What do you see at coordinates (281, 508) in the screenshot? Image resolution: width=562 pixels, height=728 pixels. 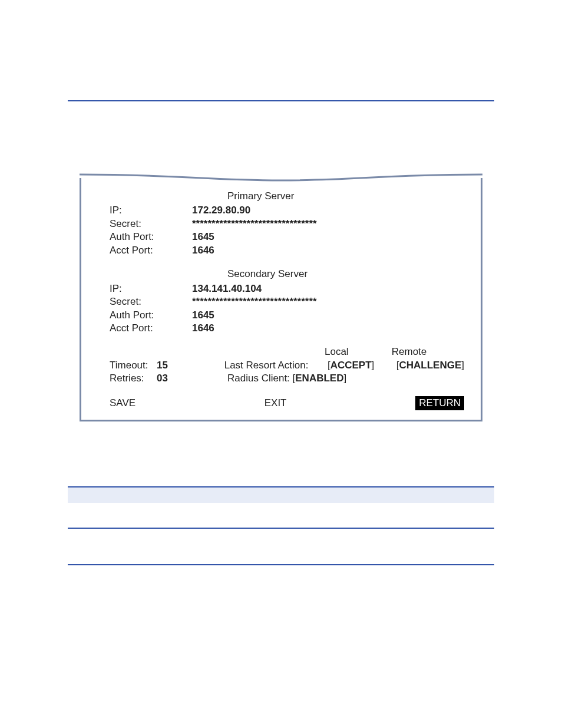 I see `note-block` at bounding box center [281, 508].